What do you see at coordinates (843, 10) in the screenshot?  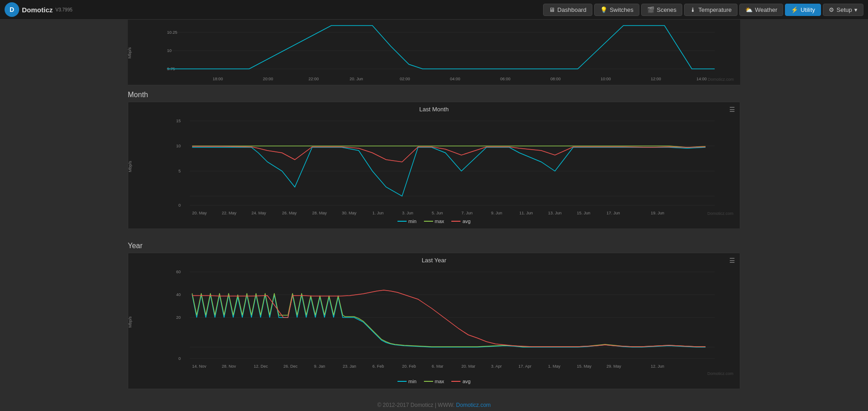 I see `nav-setup: ⚙ Setup ▾` at bounding box center [843, 10].